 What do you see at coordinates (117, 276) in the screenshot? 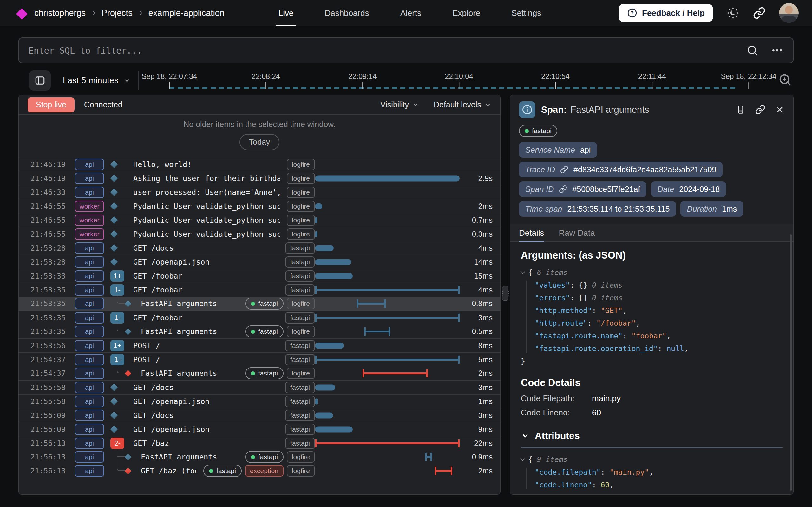
I see `child-count-badge: 1+` at bounding box center [117, 276].